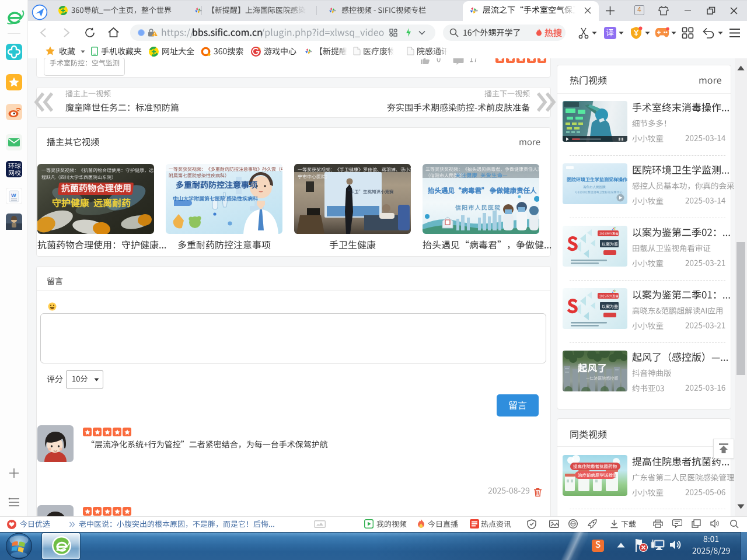 The width and height of the screenshot is (747, 560). Describe the element at coordinates (14, 195) in the screenshot. I see `svg-text: W` at that location.